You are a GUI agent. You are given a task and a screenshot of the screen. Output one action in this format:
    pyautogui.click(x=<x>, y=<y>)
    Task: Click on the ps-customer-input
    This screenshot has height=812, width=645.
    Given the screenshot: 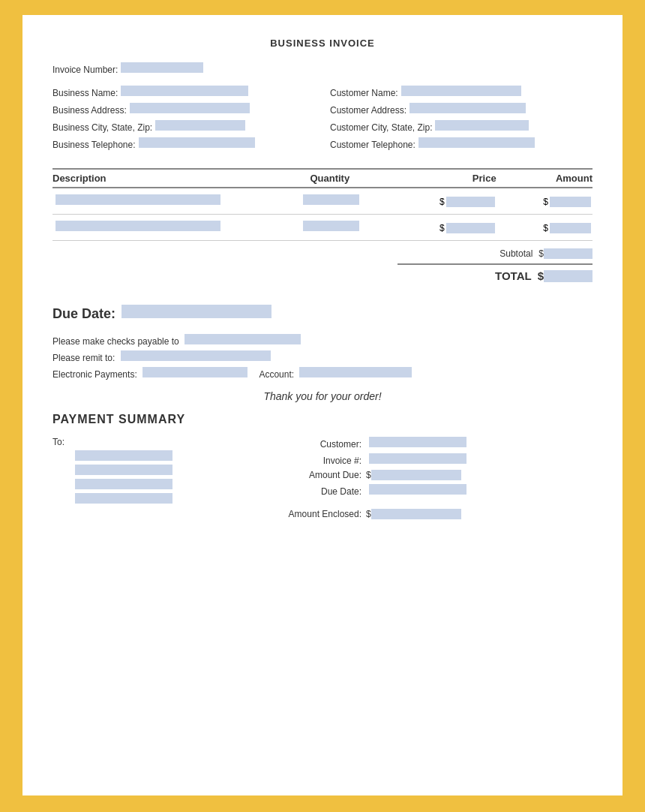 What is the action you would take?
    pyautogui.click(x=418, y=442)
    